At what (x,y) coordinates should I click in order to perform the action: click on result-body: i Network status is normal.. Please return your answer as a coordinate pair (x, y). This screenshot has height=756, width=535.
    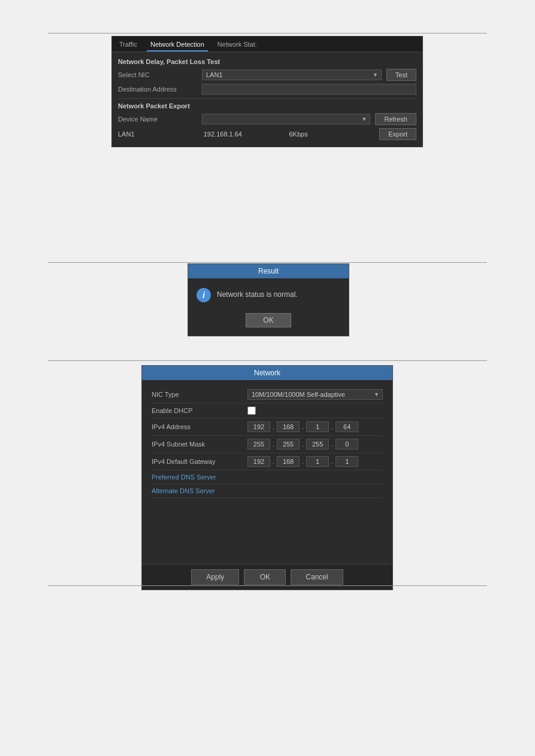
    Looking at the image, I should click on (268, 294).